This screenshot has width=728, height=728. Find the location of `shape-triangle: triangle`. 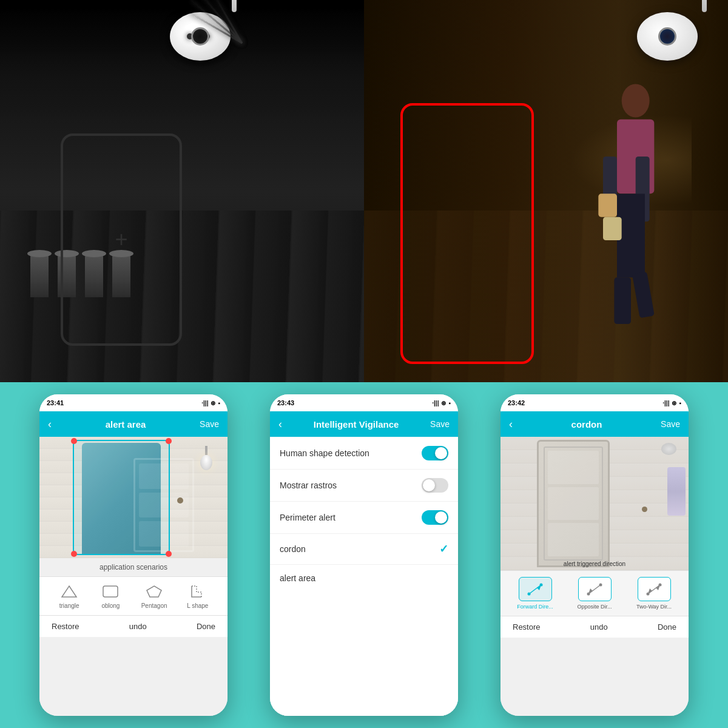

shape-triangle: triangle is located at coordinates (69, 596).